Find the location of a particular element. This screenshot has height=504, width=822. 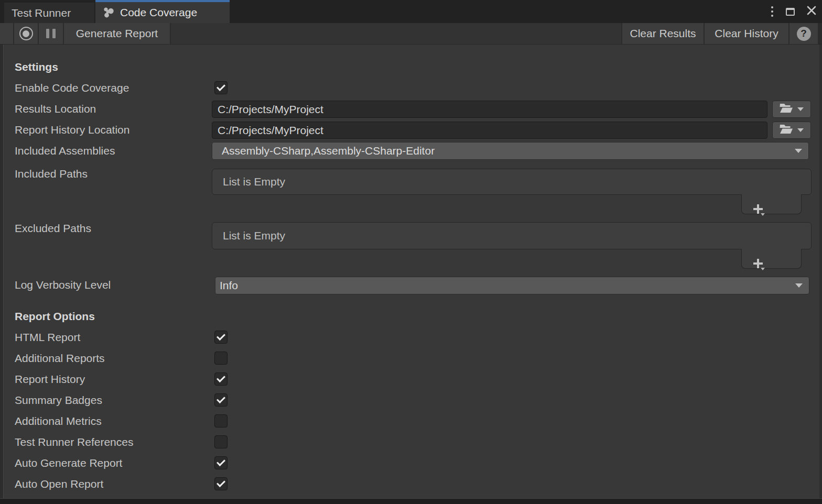

tab-test-runner-label: Test Runner is located at coordinates (41, 13).